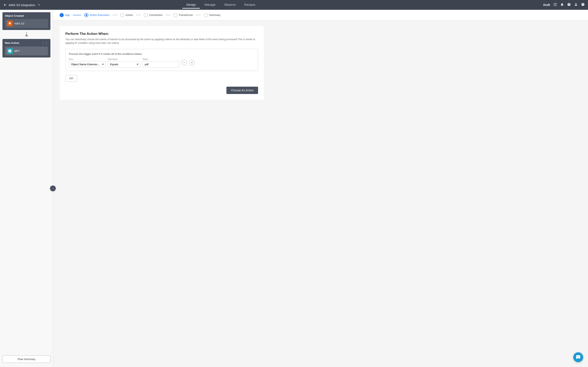 Image resolution: width=588 pixels, height=367 pixels. What do you see at coordinates (320, 15) in the screenshot?
I see `step-navigation: ✓ App Action Execution Action` at bounding box center [320, 15].